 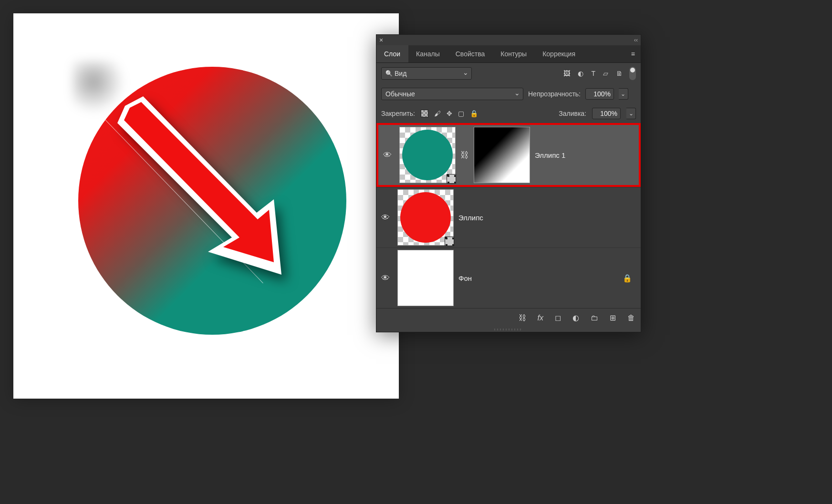 I want to click on filter-toggle, so click(x=633, y=73).